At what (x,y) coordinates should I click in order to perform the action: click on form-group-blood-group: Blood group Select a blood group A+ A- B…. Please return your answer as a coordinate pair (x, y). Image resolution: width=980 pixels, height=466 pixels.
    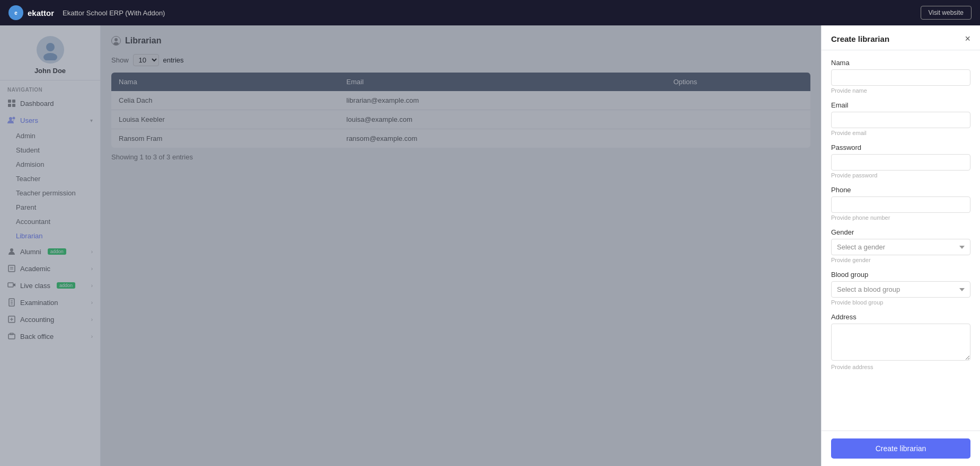
    Looking at the image, I should click on (901, 288).